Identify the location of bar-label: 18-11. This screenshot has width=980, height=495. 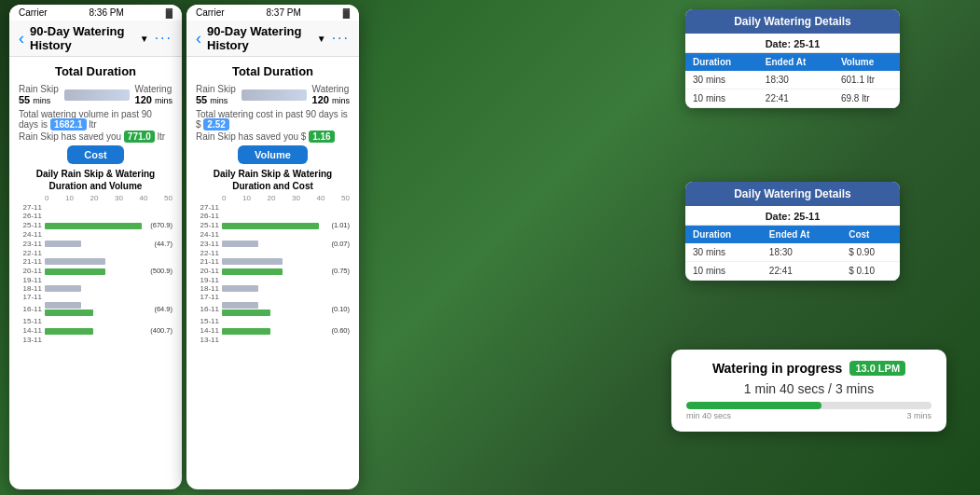
(207, 289).